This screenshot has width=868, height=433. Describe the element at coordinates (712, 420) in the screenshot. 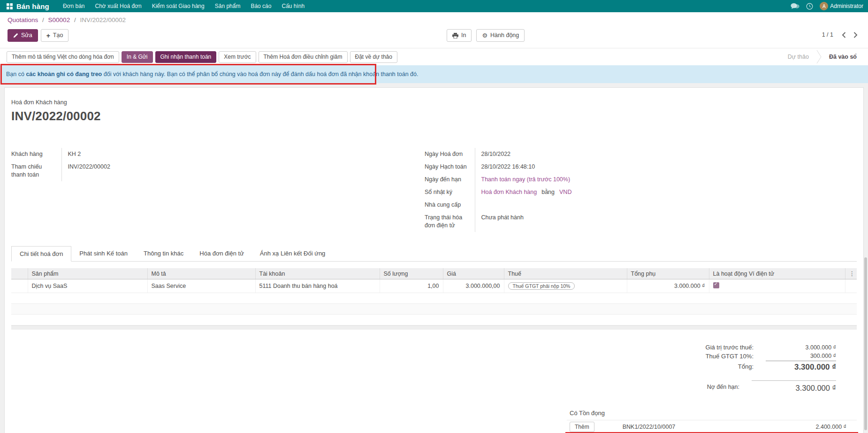

I see `outstanding-credits-section: Có Tồn đọng Thêm BNK1/2022/10/0007 2.400…` at that location.